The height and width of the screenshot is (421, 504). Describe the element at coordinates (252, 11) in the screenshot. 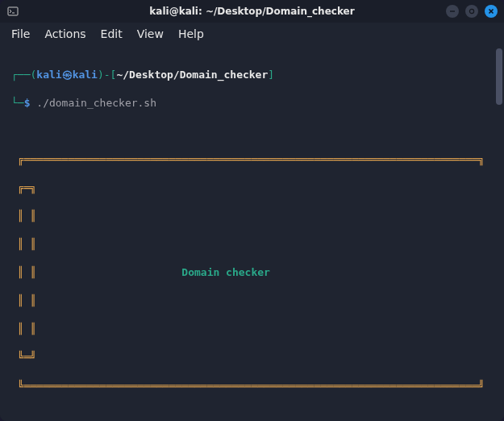

I see `window-title: kali@kali: ~/Desktop/Domain_checker` at that location.